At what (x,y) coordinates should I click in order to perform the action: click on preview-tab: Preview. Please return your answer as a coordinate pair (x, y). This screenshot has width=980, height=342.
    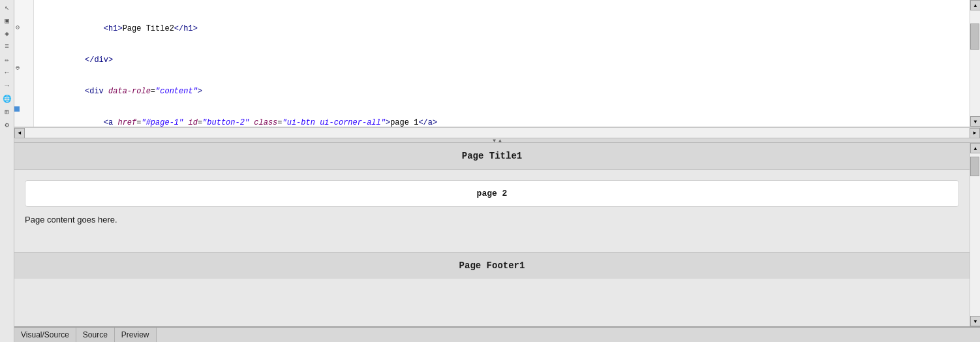
    Looking at the image, I should click on (136, 335).